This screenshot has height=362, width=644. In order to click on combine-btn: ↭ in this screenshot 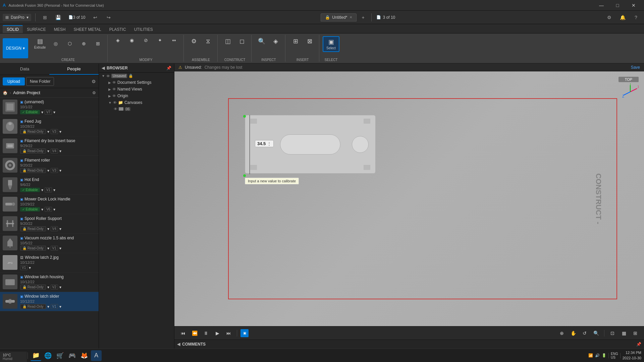, I will do `click(174, 40)`.